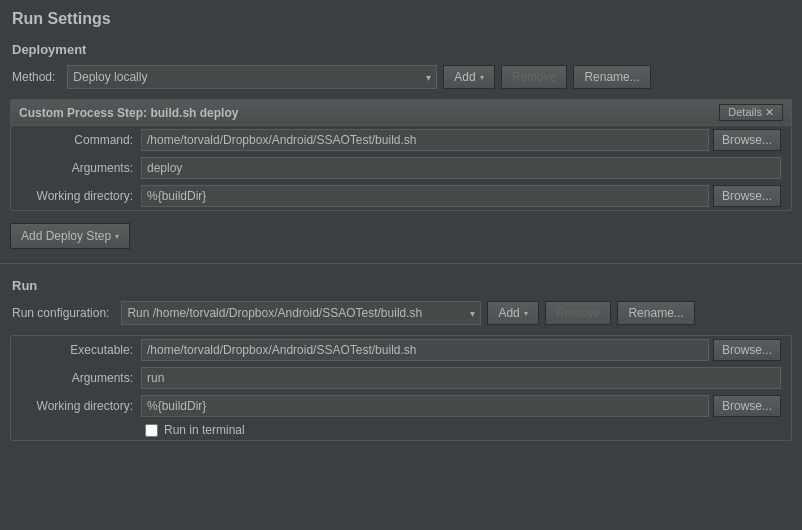 The height and width of the screenshot is (530, 802). What do you see at coordinates (117, 236) in the screenshot?
I see `add-deploy-step-arrow-icon: ▾` at bounding box center [117, 236].